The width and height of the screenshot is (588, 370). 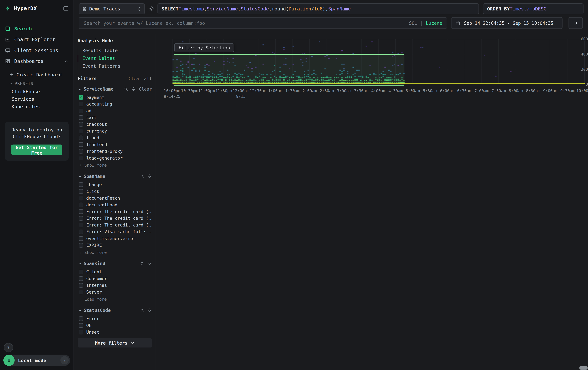 I want to click on help-button: ?, so click(x=8, y=348).